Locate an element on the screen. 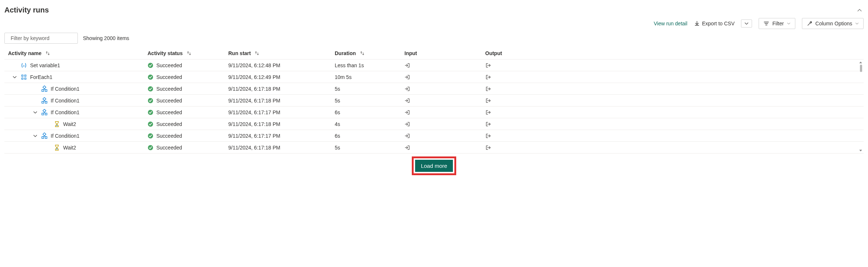  status-cell: Succeeded is located at coordinates (188, 77).